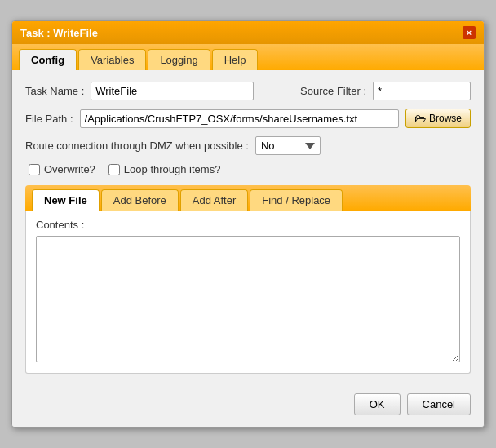  Describe the element at coordinates (70, 170) in the screenshot. I see `overwrite-label: Overwrite?` at that location.